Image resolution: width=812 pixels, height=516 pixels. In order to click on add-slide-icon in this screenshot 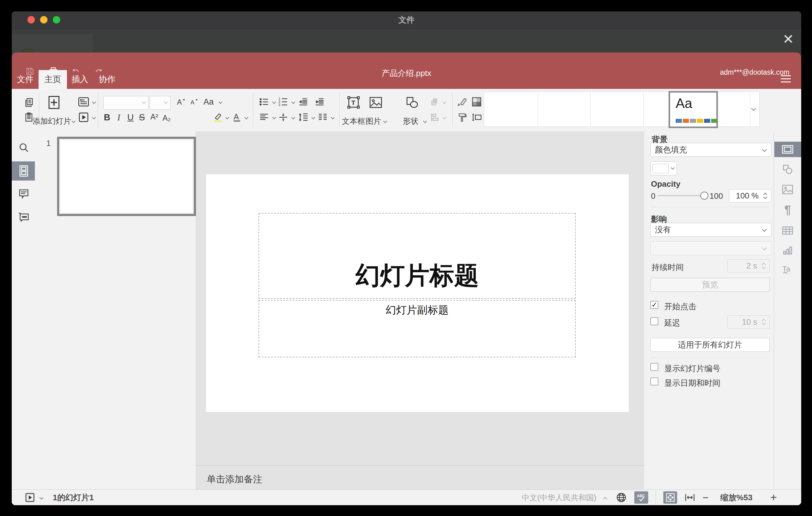, I will do `click(54, 103)`.